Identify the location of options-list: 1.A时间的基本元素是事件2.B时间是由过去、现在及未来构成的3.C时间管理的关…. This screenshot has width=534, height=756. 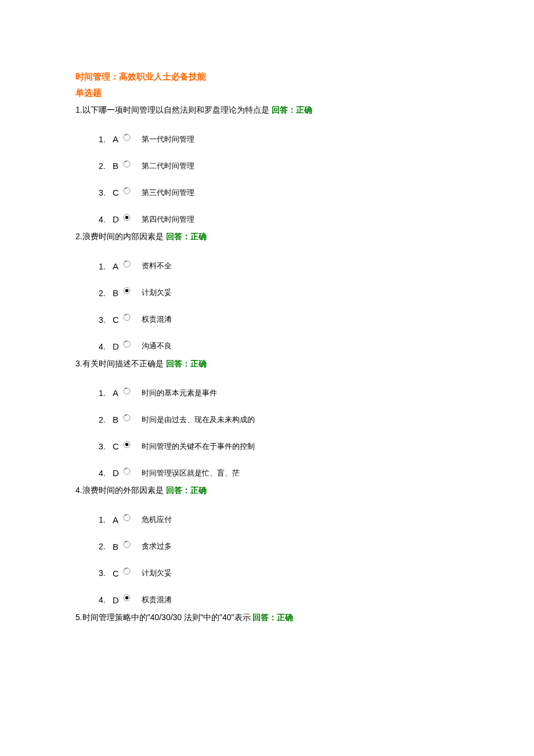
(279, 433).